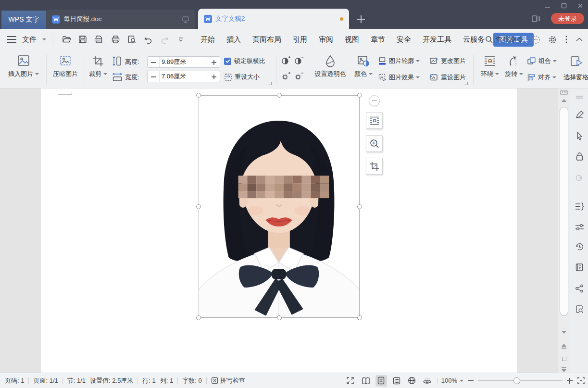 The width and height of the screenshot is (588, 388). Describe the element at coordinates (270, 84) in the screenshot. I see `size-dialog-launcher` at that location.